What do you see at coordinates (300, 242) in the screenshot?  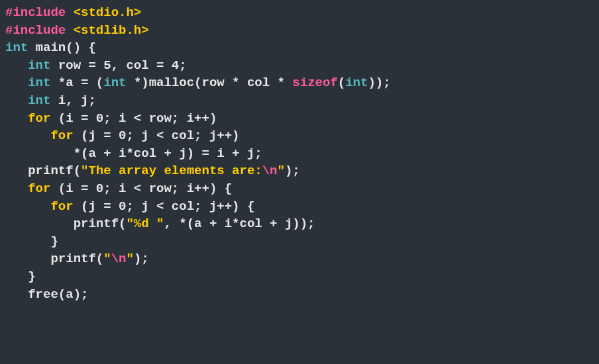 I see `code-line-14: }` at bounding box center [300, 242].